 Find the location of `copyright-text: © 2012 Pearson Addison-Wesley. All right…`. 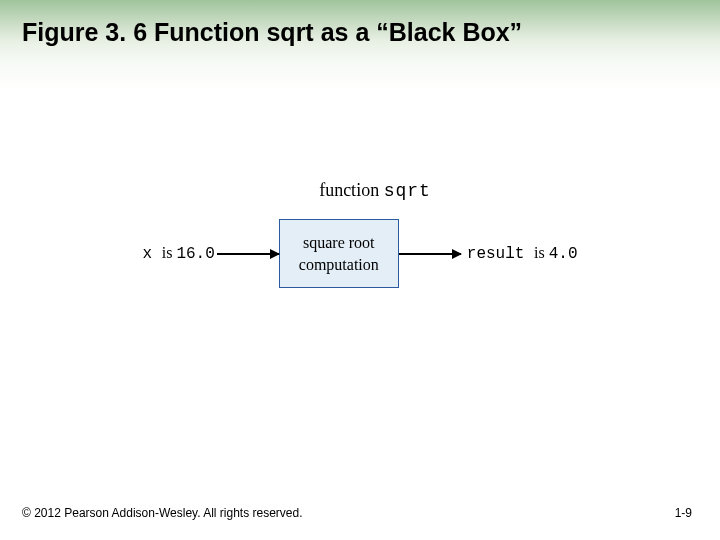

copyright-text: © 2012 Pearson Addison-Wesley. All right… is located at coordinates (162, 513).